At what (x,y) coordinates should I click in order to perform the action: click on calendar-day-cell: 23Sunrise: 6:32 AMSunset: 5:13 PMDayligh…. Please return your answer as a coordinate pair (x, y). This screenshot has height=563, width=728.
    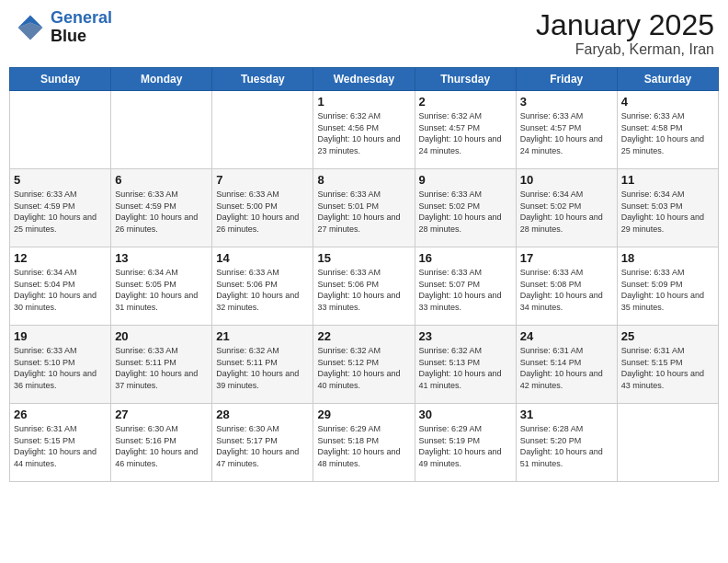
    Looking at the image, I should click on (465, 364).